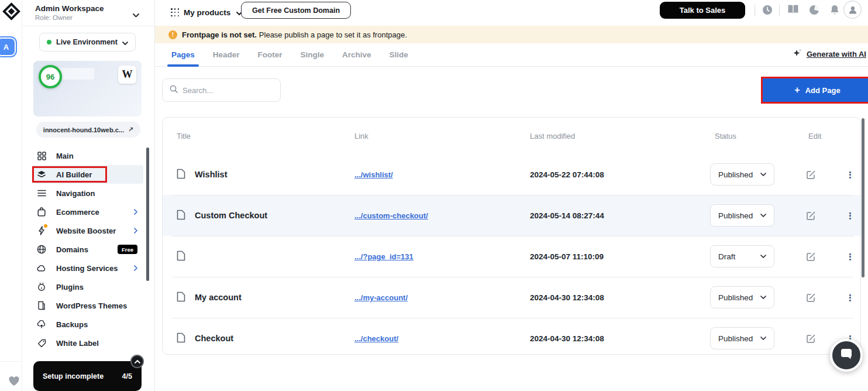  Describe the element at coordinates (511, 174) in the screenshot. I see `table-row-wishlist: Wishlist .../wishlist/ 2024-05-22 07:44:…` at that location.